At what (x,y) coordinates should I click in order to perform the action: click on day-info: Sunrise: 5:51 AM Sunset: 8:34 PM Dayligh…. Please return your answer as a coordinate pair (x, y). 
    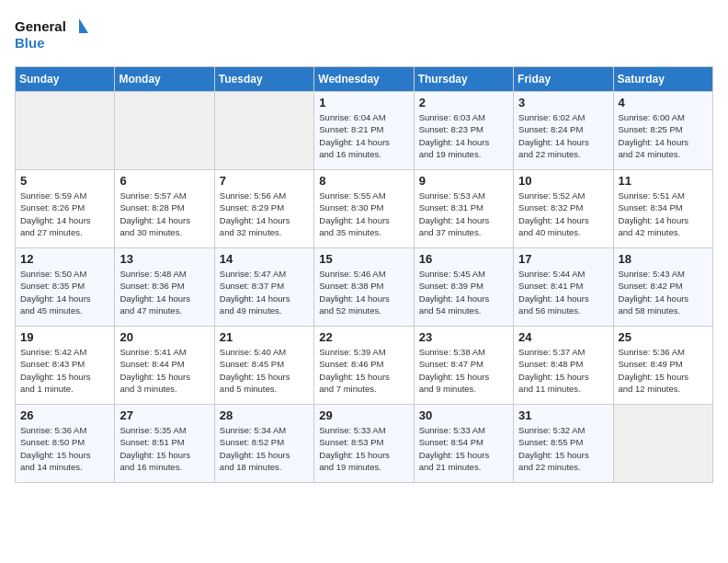
    Looking at the image, I should click on (664, 213).